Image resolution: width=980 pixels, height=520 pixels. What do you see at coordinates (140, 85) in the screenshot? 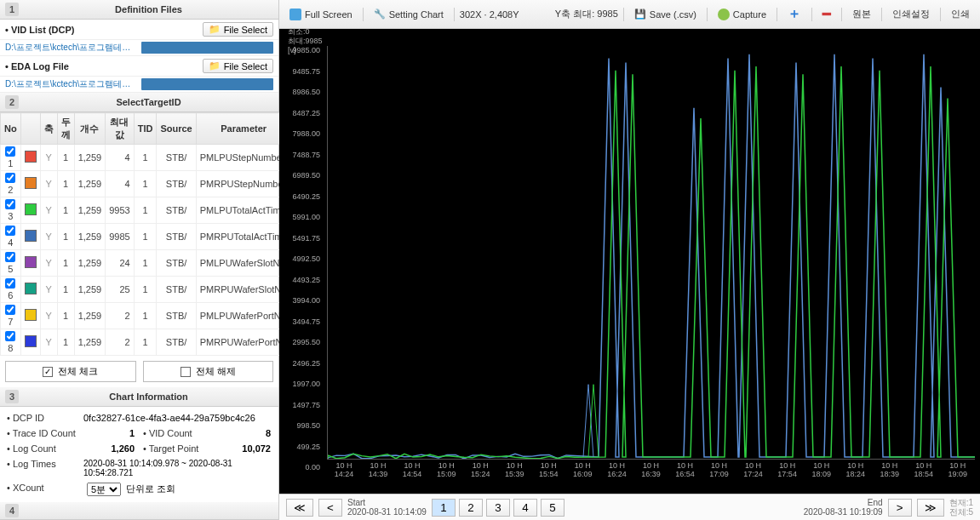
I see `eda-file-path: D:\프로젝트\kctech\프로그램테스트\20231018_마무리내용\EU…` at bounding box center [140, 85].